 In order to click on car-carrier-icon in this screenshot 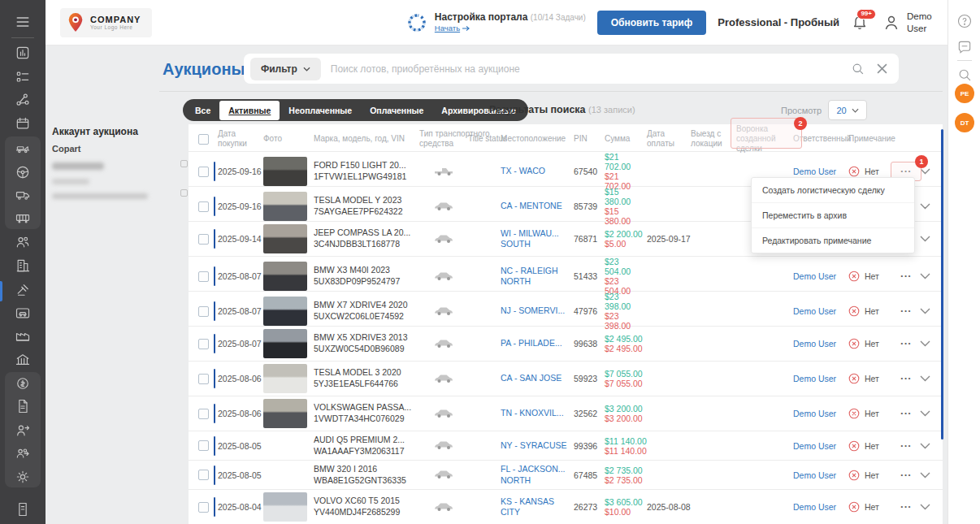, I will do `click(23, 148)`.